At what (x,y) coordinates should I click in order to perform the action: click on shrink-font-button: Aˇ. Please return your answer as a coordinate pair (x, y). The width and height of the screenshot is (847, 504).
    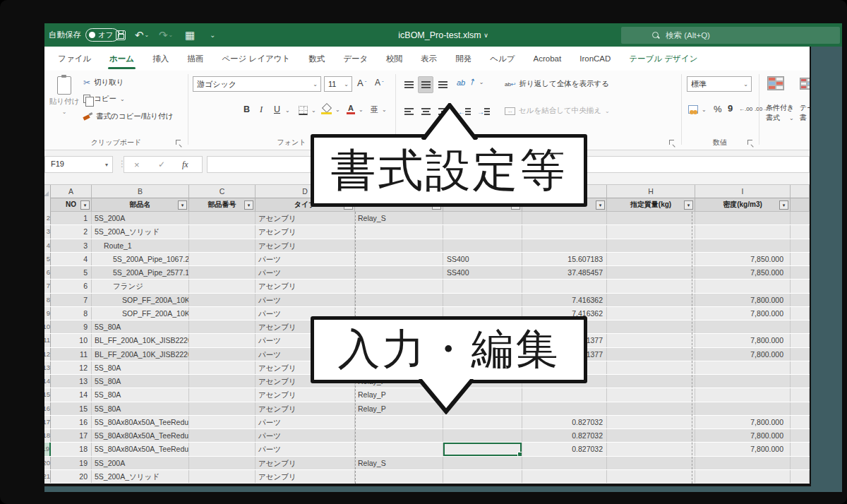
    Looking at the image, I should click on (380, 83).